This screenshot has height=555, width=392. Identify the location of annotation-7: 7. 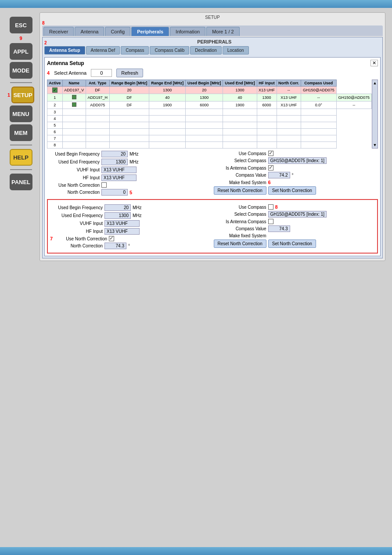
(51, 239).